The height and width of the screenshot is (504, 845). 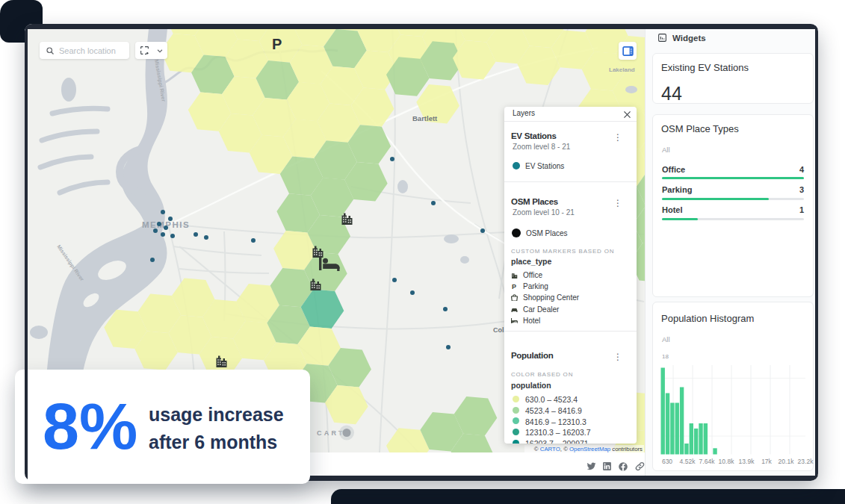 What do you see at coordinates (747, 461) in the screenshot?
I see `svg-text: 13.9k` at bounding box center [747, 461].